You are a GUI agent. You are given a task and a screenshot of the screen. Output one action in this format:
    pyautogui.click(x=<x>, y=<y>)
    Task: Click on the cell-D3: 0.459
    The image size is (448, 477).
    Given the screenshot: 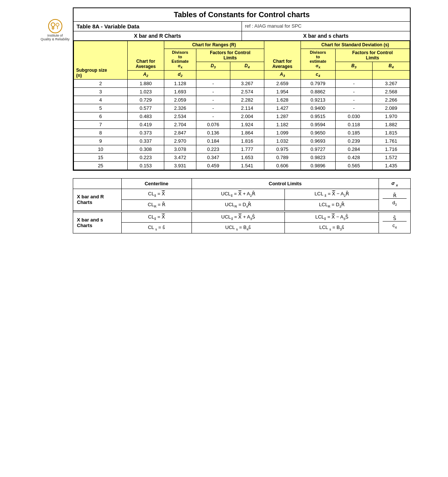 What is the action you would take?
    pyautogui.click(x=214, y=165)
    